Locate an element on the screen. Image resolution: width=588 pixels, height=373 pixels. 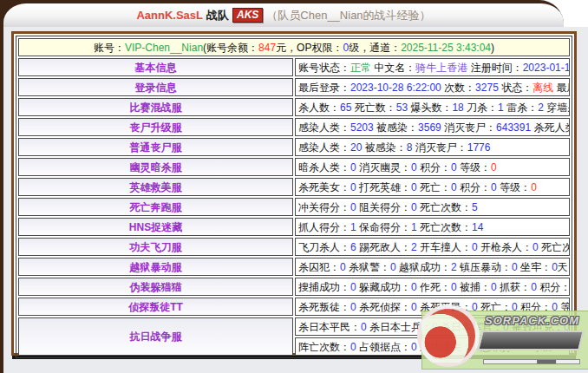
stat-segment: 杀囚犯： is located at coordinates (319, 267).